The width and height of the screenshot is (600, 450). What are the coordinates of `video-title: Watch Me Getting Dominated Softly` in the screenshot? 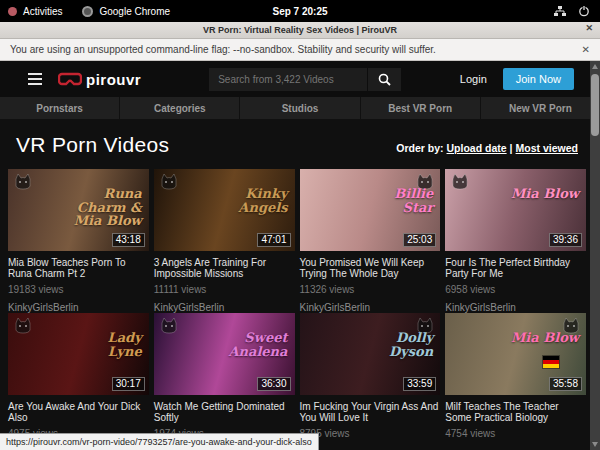 It's located at (224, 412).